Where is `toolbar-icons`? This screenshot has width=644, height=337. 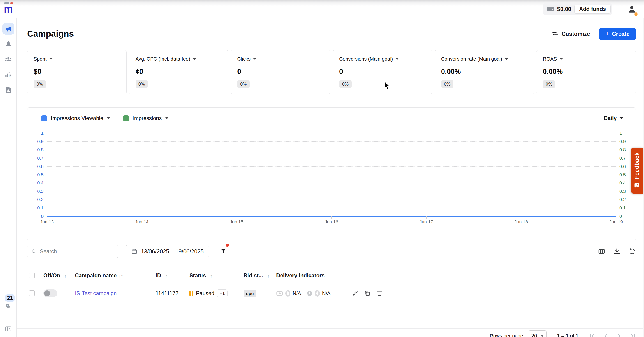
toolbar-icons is located at coordinates (617, 251).